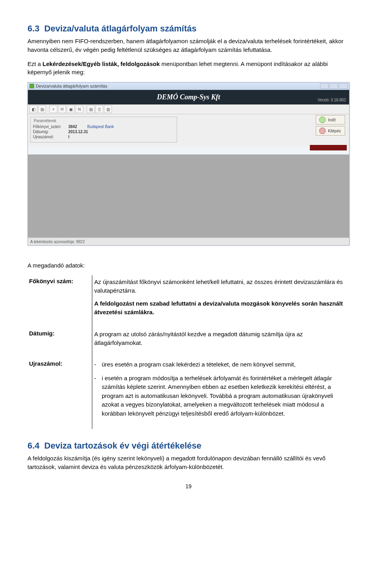 The image size is (377, 588). Describe the element at coordinates (121, 28) in the screenshot. I see `sec-title: Deviza/valuta átlagárfolyam számítás` at that location.